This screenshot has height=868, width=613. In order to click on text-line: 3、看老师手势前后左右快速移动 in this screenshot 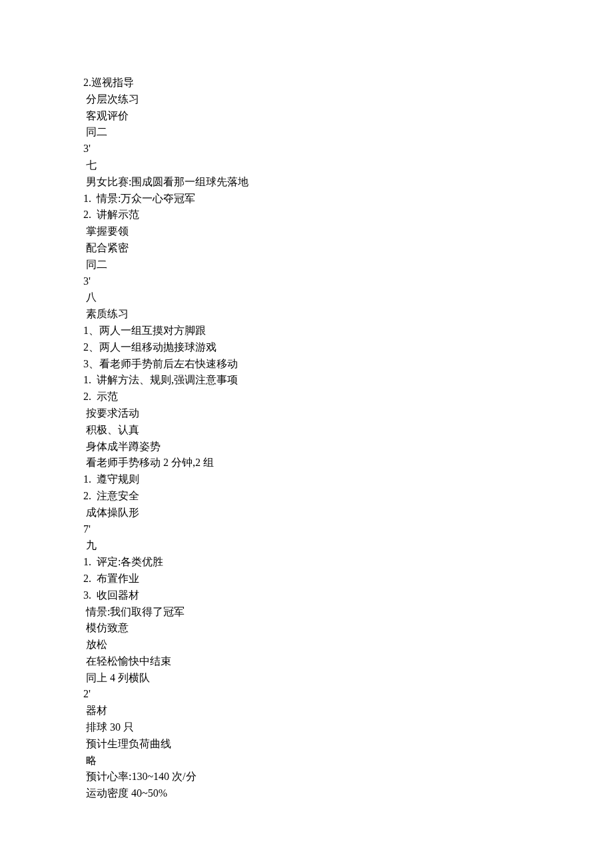, I will do `click(316, 364)`.